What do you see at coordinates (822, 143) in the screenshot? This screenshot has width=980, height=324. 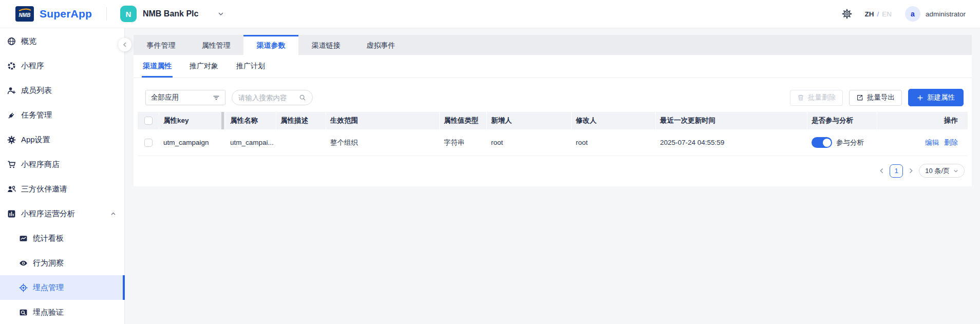 I see `analysis-toggle` at bounding box center [822, 143].